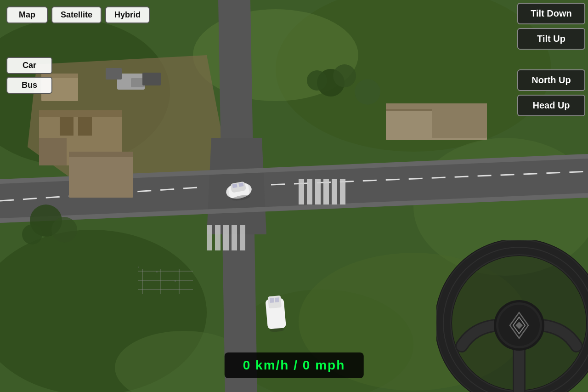 This screenshot has height=392, width=588. Describe the element at coordinates (29, 85) in the screenshot. I see `bus-button: Bus` at that location.